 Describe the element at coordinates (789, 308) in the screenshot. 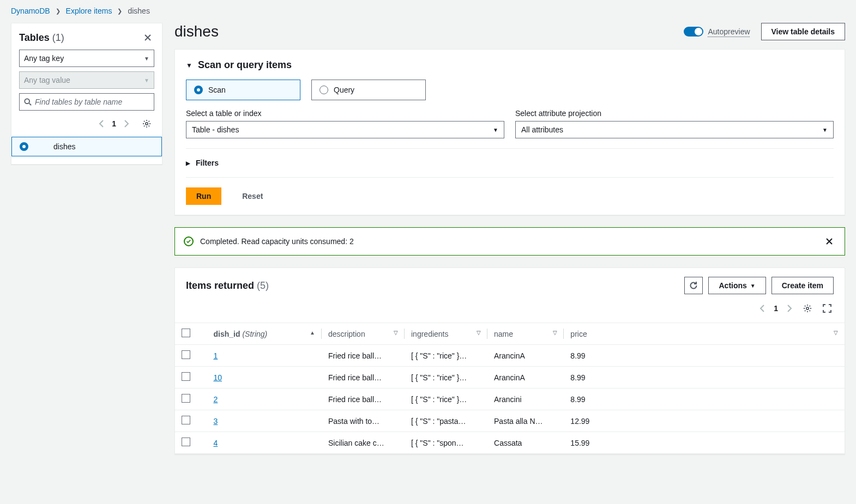

I see `results-next-page` at that location.